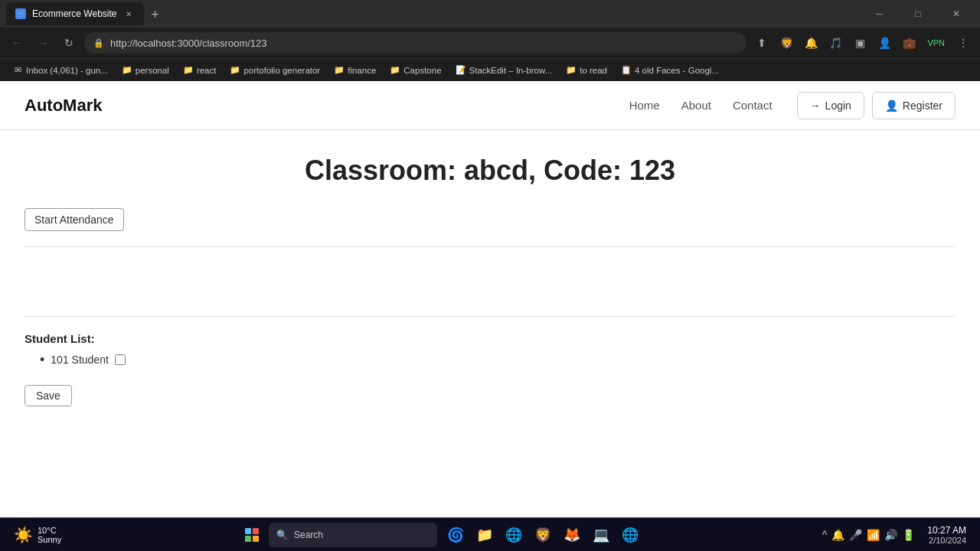  I want to click on bookmark-toread: 📁 to read, so click(586, 70).